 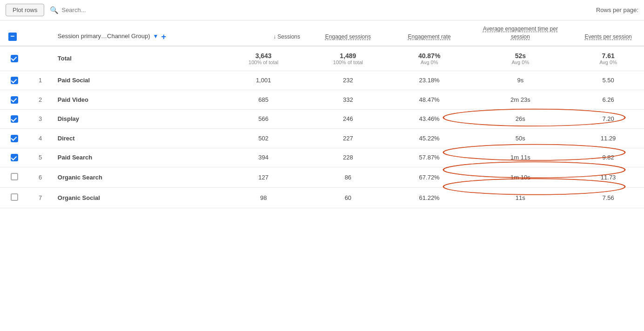 What do you see at coordinates (322, 100) in the screenshot?
I see `table-row: 2 Paid Video 685 332 48.47% 2m 23s 6.26` at bounding box center [322, 100].